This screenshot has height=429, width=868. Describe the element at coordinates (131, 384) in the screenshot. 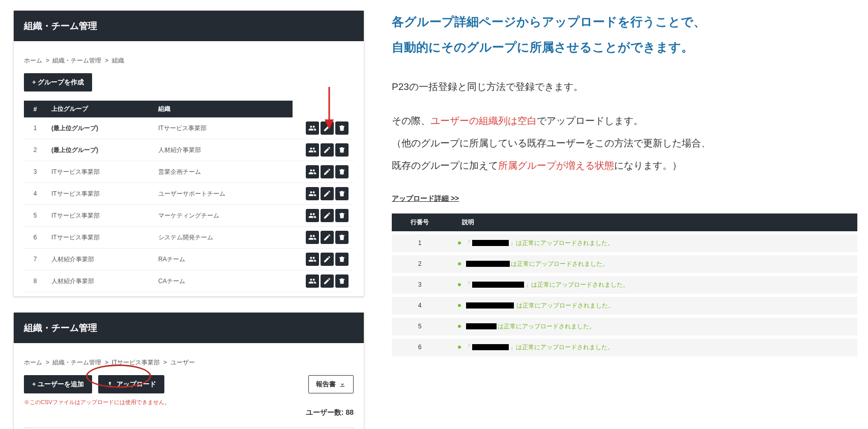

I see `upload-button: アップロード` at that location.